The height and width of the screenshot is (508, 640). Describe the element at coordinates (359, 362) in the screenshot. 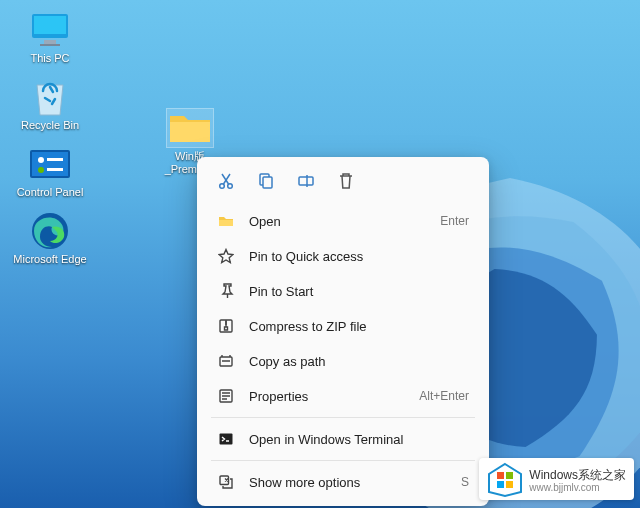

I see `context-menu-item-label: Copy as path` at that location.